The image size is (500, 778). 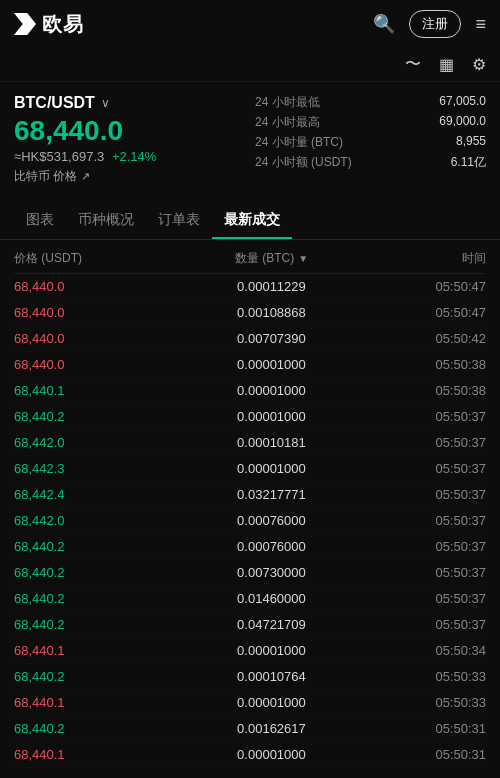 I want to click on trade-qty: 0.00010764, so click(x=272, y=676).